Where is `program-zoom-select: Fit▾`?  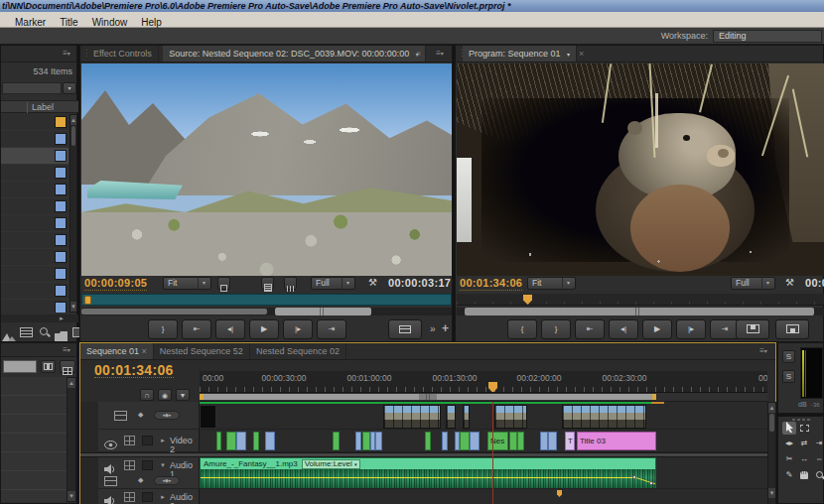 program-zoom-select: Fit▾ is located at coordinates (552, 284).